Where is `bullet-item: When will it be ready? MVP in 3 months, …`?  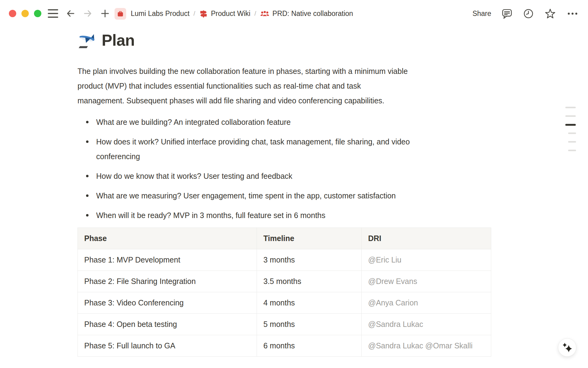 bullet-item: When will it be ready? MVP in 3 months, … is located at coordinates (299, 215).